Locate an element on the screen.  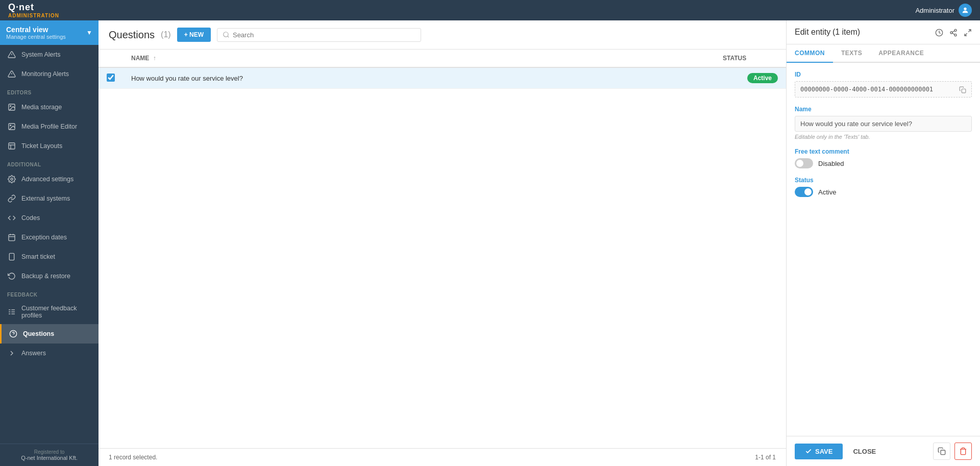
sidebar-item-customer-feedback-profiles: Customer feedback profiles is located at coordinates (49, 312).